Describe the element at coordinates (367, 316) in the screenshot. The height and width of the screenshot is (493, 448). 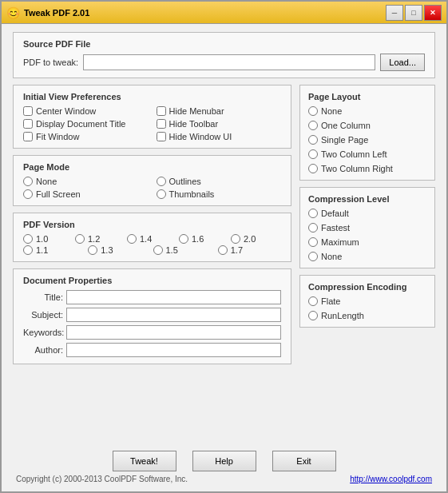
I see `encoding-runlength: RunLength` at that location.